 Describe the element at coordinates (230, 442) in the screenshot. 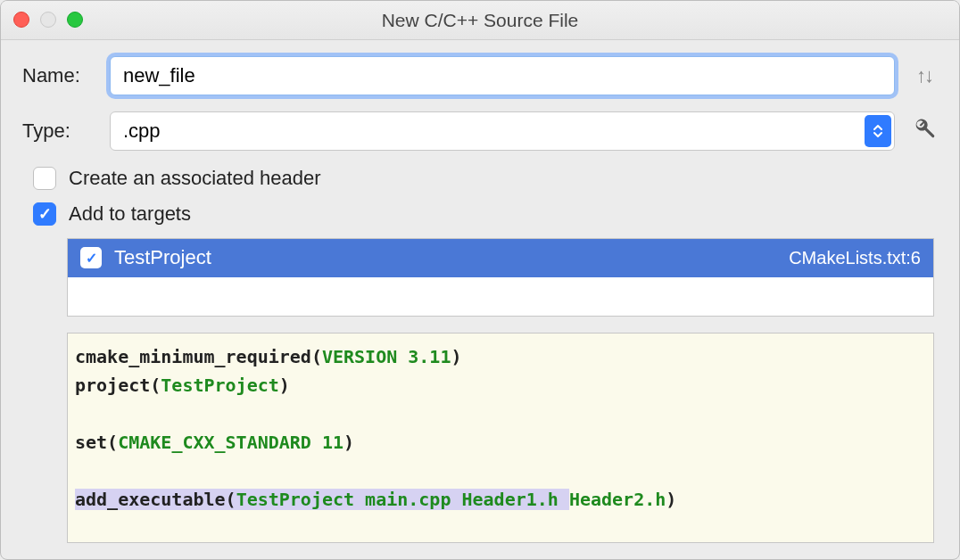

I see `code-keyword: CMAKE_CXX_STANDARD 11` at that location.